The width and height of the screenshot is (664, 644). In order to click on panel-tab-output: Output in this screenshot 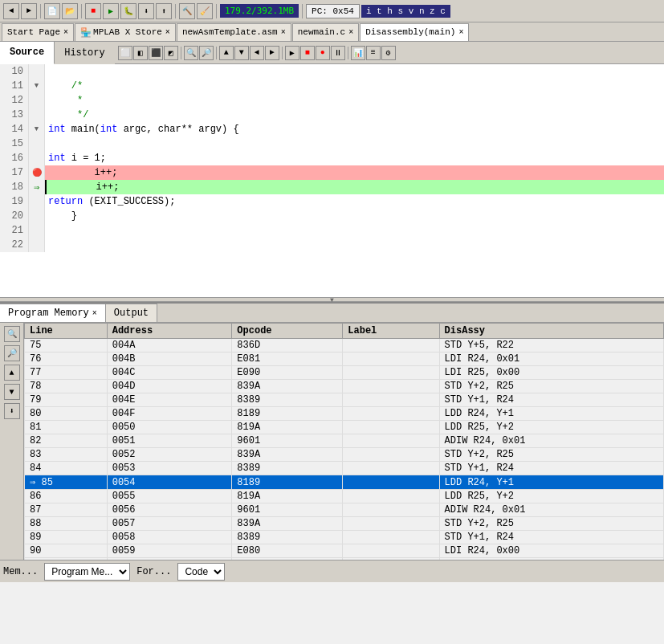, I will do `click(132, 313)`.